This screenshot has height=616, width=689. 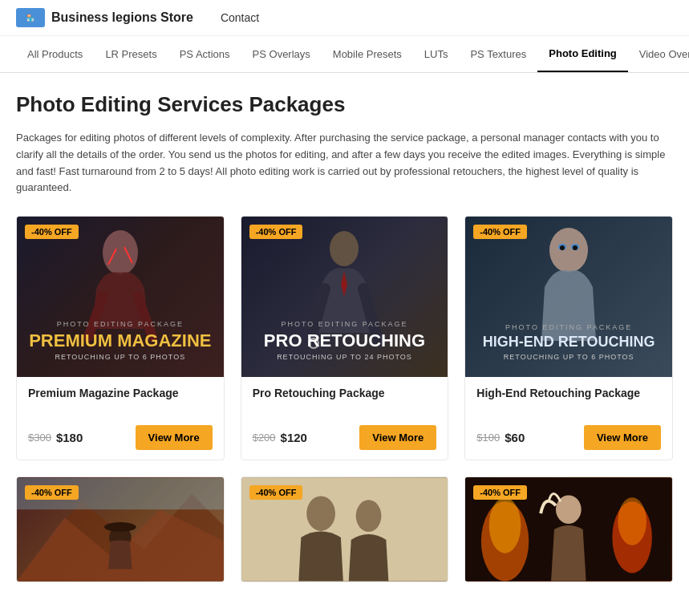 What do you see at coordinates (569, 338) in the screenshot?
I see `product-card-high-end: -40% OFF PHOTO EDITING PACKAGE H` at bounding box center [569, 338].